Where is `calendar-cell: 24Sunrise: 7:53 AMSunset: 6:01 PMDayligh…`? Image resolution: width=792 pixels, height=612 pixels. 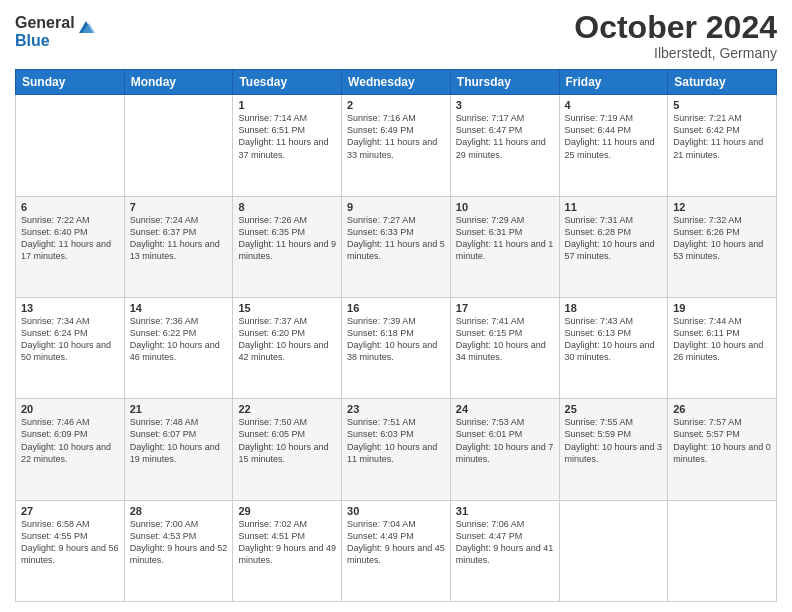
calendar-cell: 24Sunrise: 7:53 AMSunset: 6:01 PMDayligh… is located at coordinates (504, 450).